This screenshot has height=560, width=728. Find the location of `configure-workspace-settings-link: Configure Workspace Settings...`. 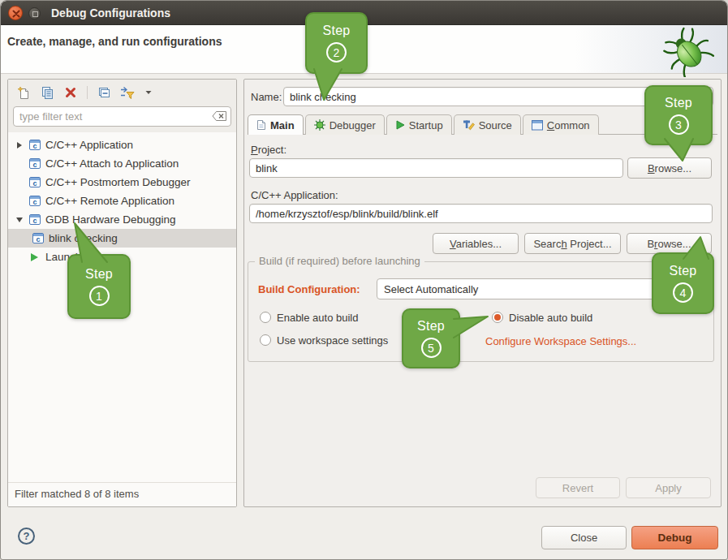

configure-workspace-settings-link: Configure Workspace Settings... is located at coordinates (561, 341).